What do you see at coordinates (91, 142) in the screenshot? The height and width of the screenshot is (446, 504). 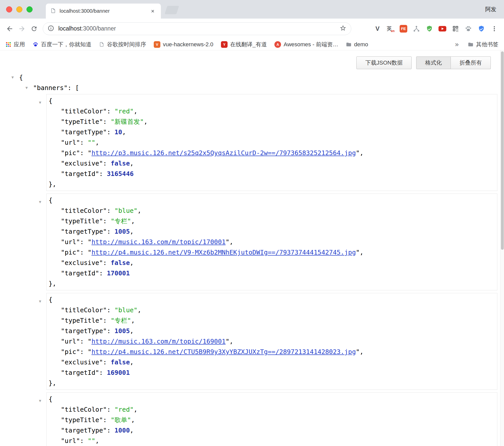 I see `json-string-value: ""` at bounding box center [91, 142].